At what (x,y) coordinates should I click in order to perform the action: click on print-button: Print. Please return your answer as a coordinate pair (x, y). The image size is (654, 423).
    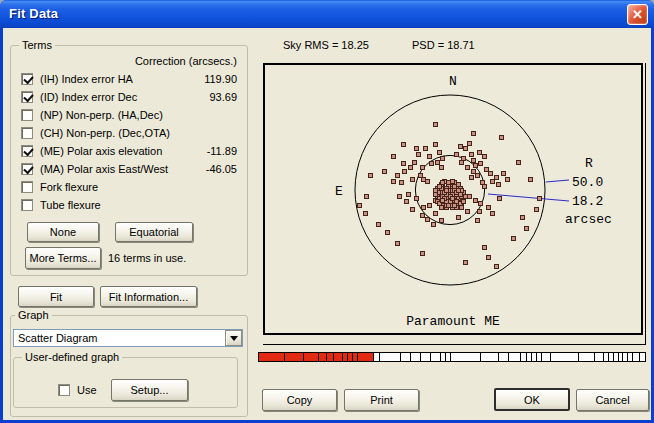
    Looking at the image, I should click on (382, 400).